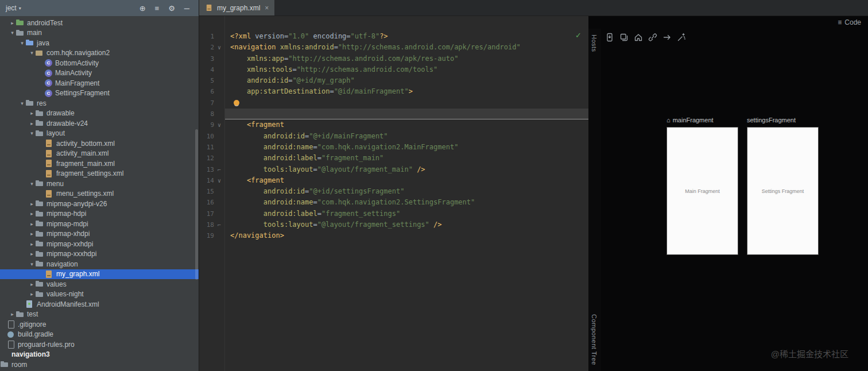 This screenshot has width=868, height=371. Describe the element at coordinates (703, 191) in the screenshot. I see `fragment-screen: Main Fragment` at that location.